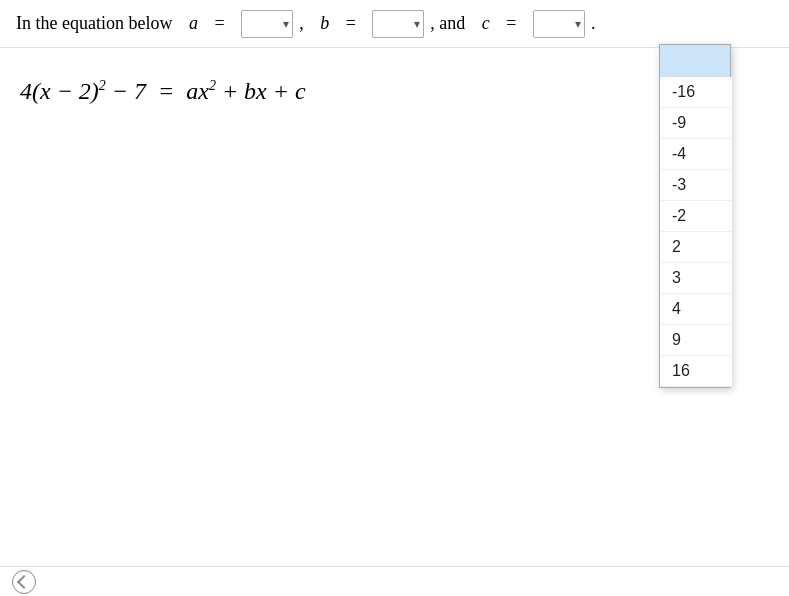  Describe the element at coordinates (696, 92) in the screenshot. I see `c-option-neg16: -16` at that location.